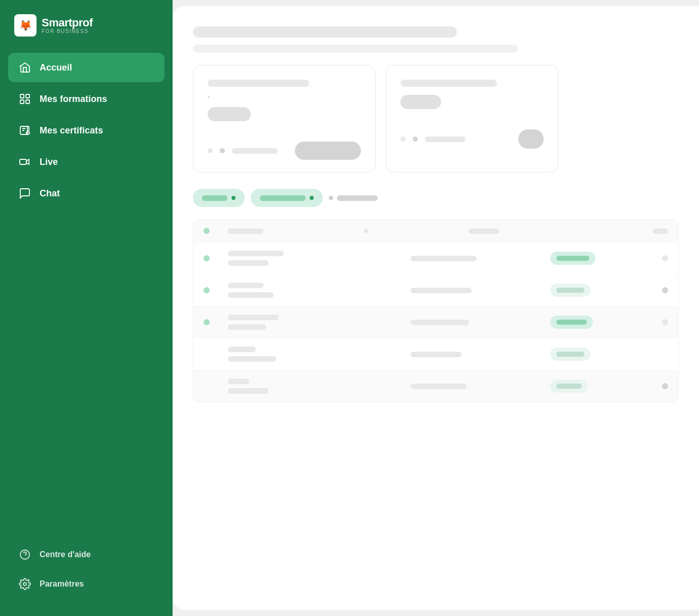 This screenshot has width=699, height=616. I want to click on row-1-mid, so click(410, 231).